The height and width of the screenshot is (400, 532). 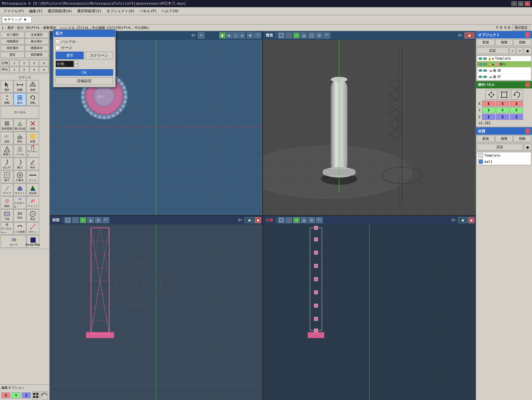 I want to click on menu-panel: パネル(P), so click(x=148, y=11).